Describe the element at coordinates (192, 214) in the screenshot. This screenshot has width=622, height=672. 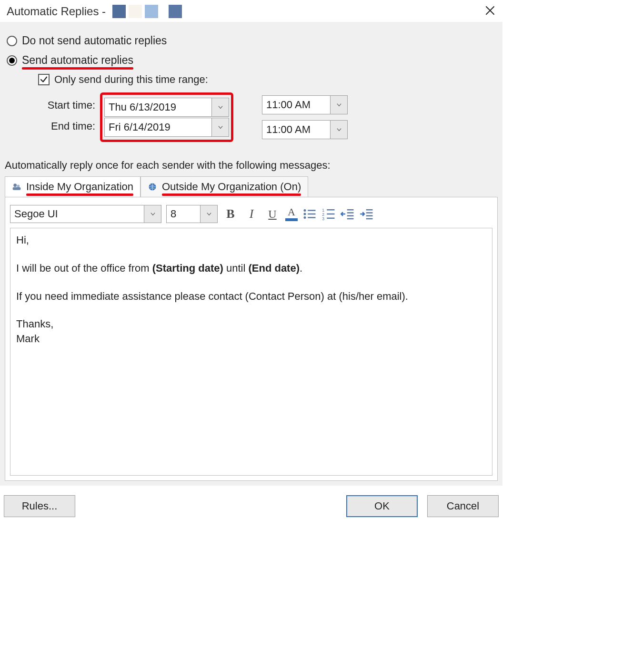
I see `font-size-combo: 8` at that location.